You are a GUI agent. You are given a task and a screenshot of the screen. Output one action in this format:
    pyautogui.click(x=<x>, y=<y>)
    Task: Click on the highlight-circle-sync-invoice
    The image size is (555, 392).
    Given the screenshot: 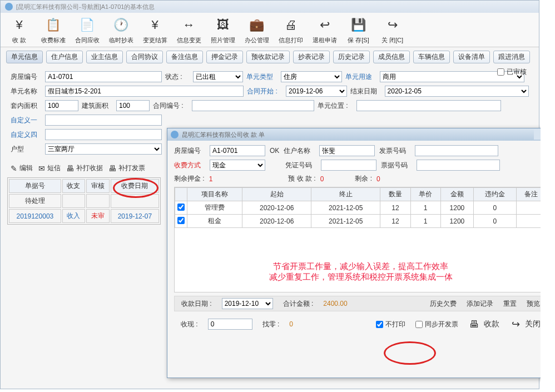 What is the action you would take?
    pyautogui.click(x=410, y=353)
    